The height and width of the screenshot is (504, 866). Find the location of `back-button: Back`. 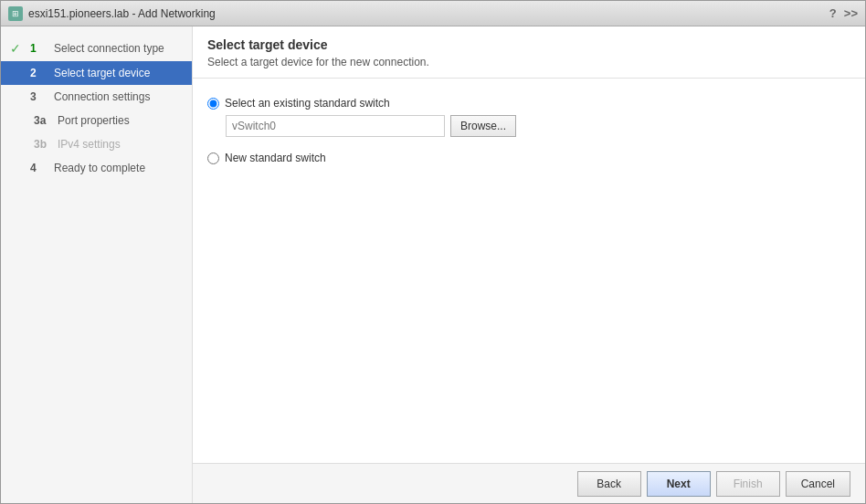

back-button: Back is located at coordinates (609, 484).